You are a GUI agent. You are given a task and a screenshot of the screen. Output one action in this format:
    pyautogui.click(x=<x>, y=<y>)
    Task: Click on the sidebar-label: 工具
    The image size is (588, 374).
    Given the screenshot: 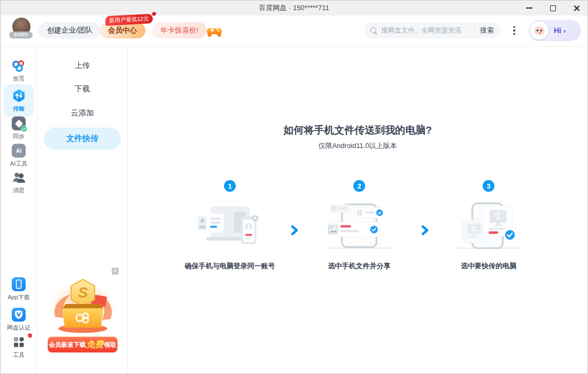 What is the action you would take?
    pyautogui.click(x=19, y=355)
    